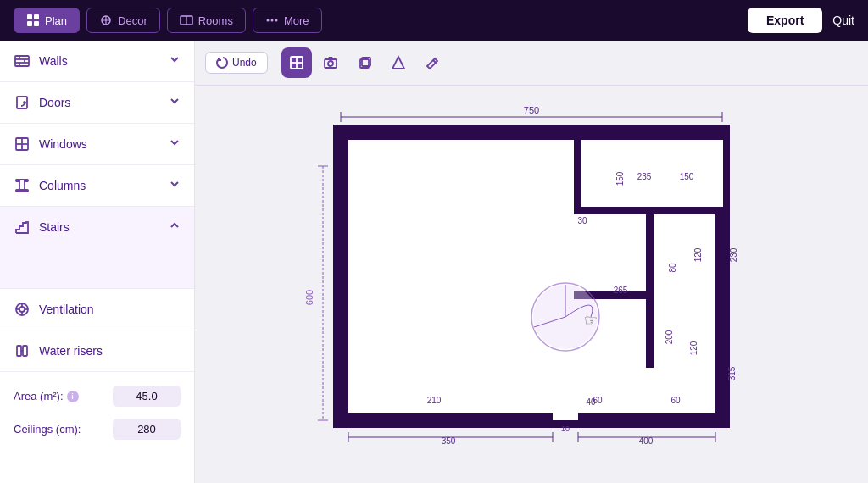 The width and height of the screenshot is (868, 483). What do you see at coordinates (272, 20) in the screenshot?
I see `more-icon` at bounding box center [272, 20].